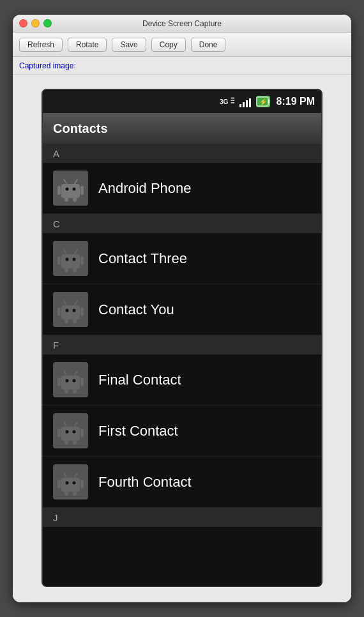 The width and height of the screenshot is (364, 617). I want to click on titlebar: Device Screen Capture, so click(182, 24).